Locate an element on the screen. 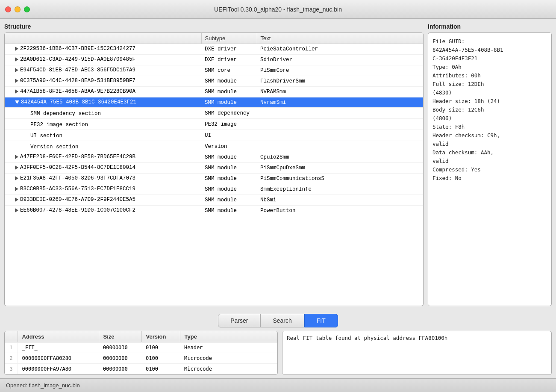 The height and width of the screenshot is (392, 556). row-text-cell: PiSmmCore is located at coordinates (340, 71).